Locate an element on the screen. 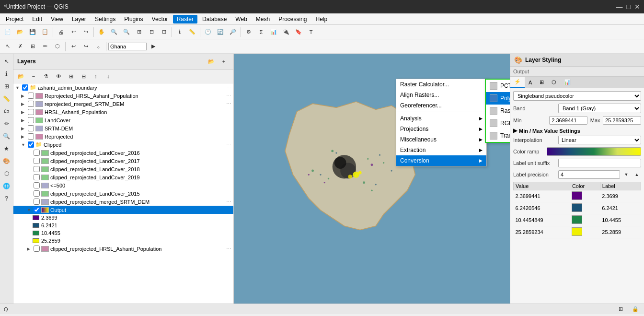  layer-lc2017: clipped_reprojected_LandCover_2017 is located at coordinates (124, 161).